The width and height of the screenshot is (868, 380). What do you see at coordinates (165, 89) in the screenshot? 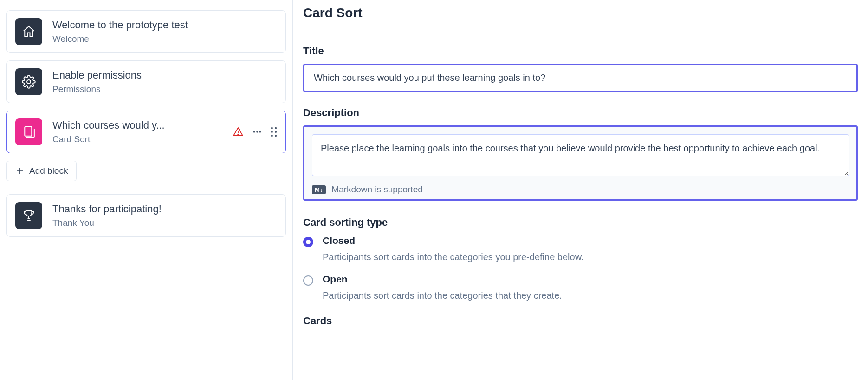
I see `block-subtitle: Permissions` at bounding box center [165, 89].